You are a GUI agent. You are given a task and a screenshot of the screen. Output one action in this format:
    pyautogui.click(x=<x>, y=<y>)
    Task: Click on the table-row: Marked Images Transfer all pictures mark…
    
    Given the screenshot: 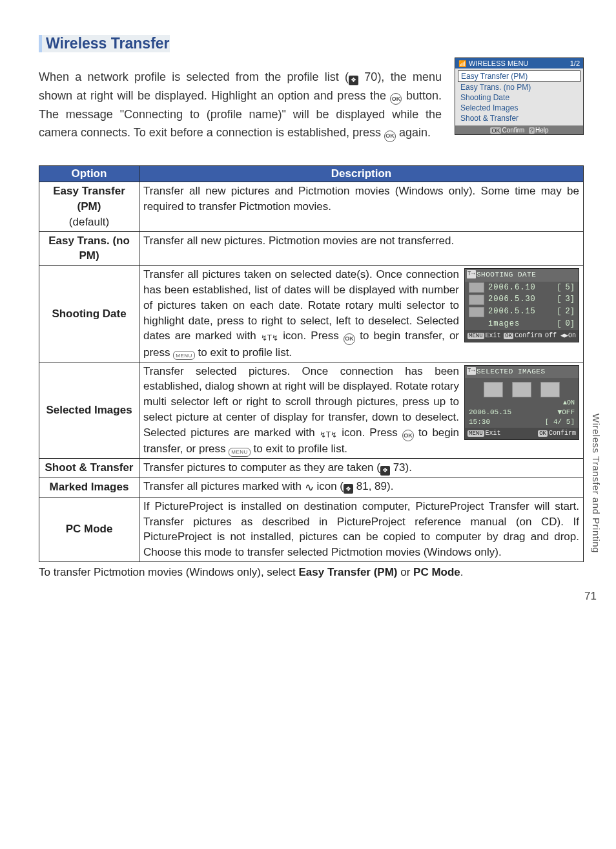 What is the action you would take?
    pyautogui.click(x=311, y=487)
    